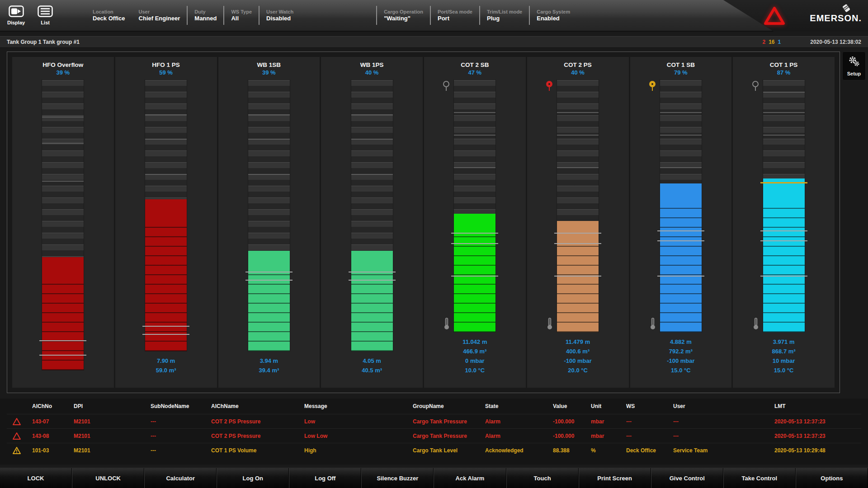 The image size is (868, 488). What do you see at coordinates (43, 15) in the screenshot?
I see `header-view-buttons: Display List` at bounding box center [43, 15].